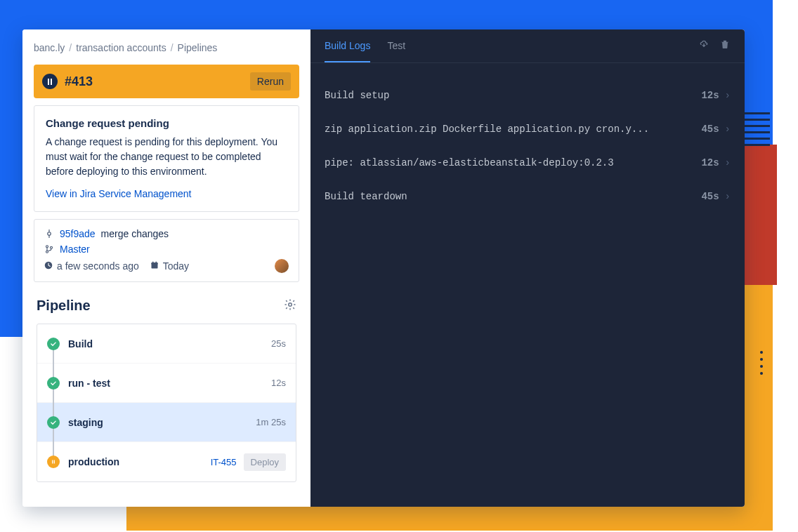 This screenshot has height=532, width=798. Describe the element at coordinates (725, 46) in the screenshot. I see `trash-icon` at that location.